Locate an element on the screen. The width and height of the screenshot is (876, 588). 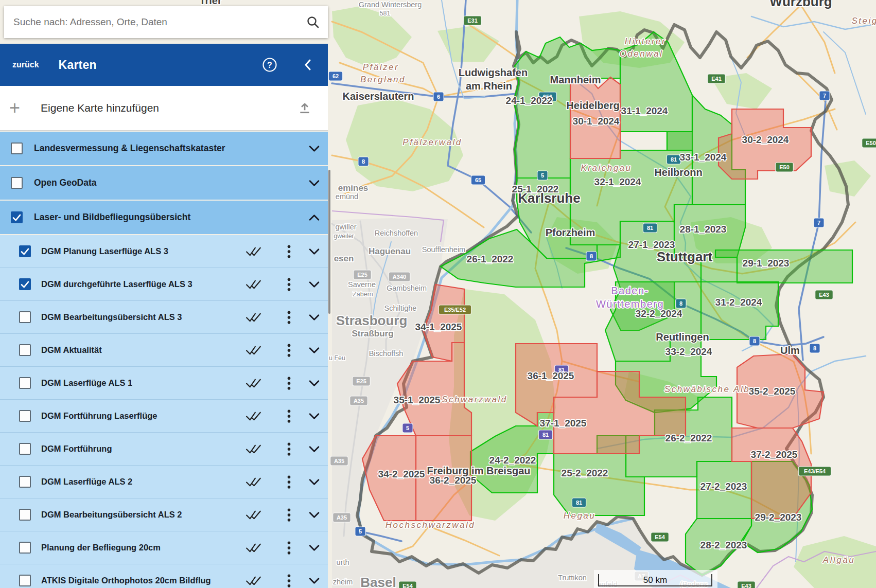
layer-label: DGM durchgeführte Laserflüge ALS 3 is located at coordinates (117, 284).